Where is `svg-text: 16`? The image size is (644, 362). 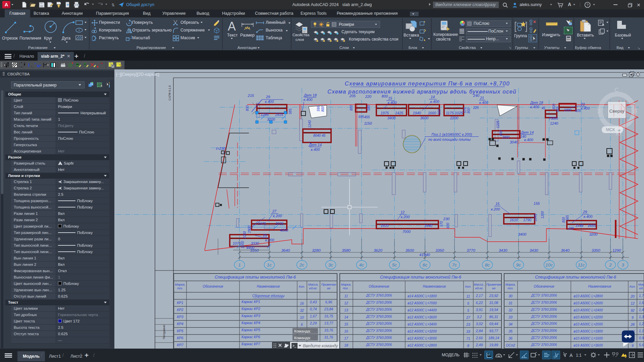 svg-text: 16 is located at coordinates (302, 303).